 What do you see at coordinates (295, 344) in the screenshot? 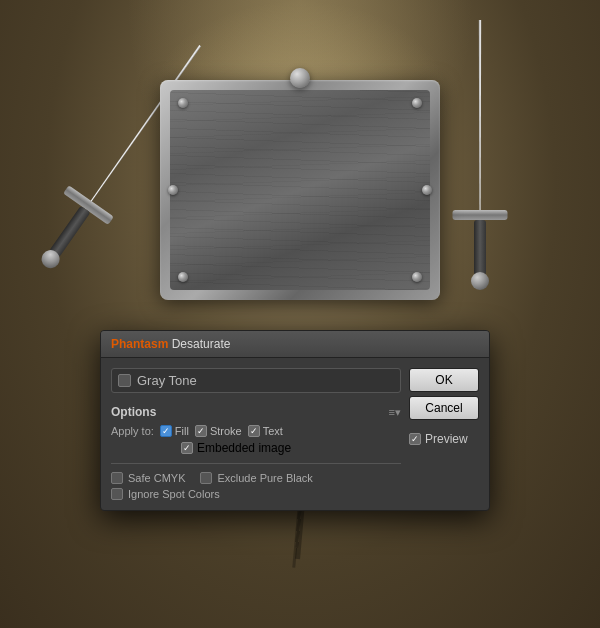
I see `dialog-titlebar: Phantasm Desaturate` at bounding box center [295, 344].